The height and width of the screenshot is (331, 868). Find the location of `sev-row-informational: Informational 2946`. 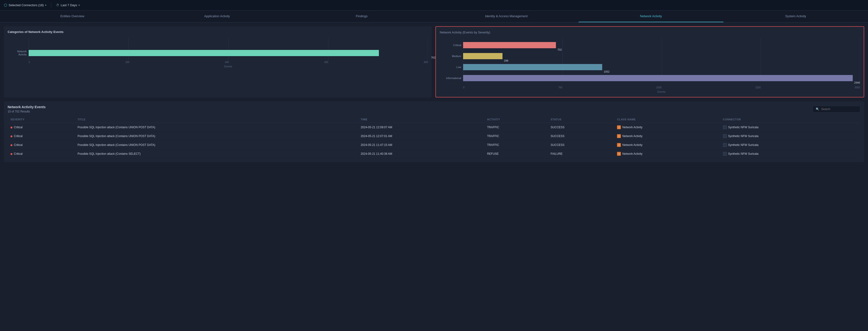

sev-row-informational: Informational 2946 is located at coordinates (650, 78).